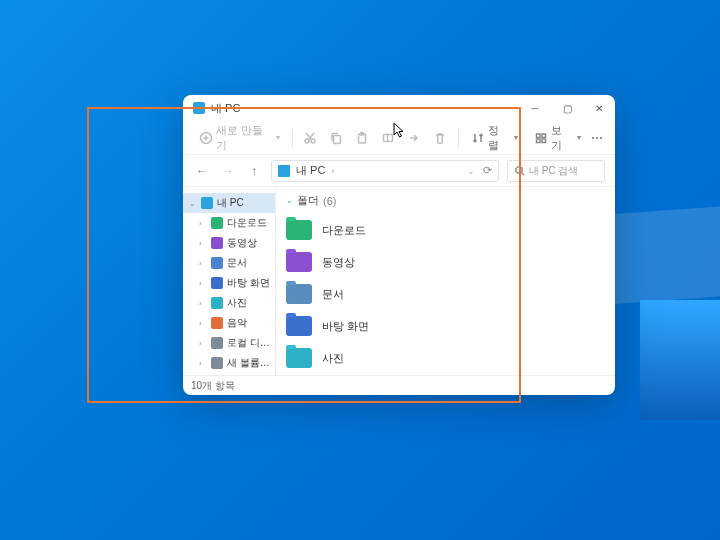 The height and width of the screenshot is (540, 720). Describe the element at coordinates (488, 170) in the screenshot. I see `refresh-button: ⟳` at that location.